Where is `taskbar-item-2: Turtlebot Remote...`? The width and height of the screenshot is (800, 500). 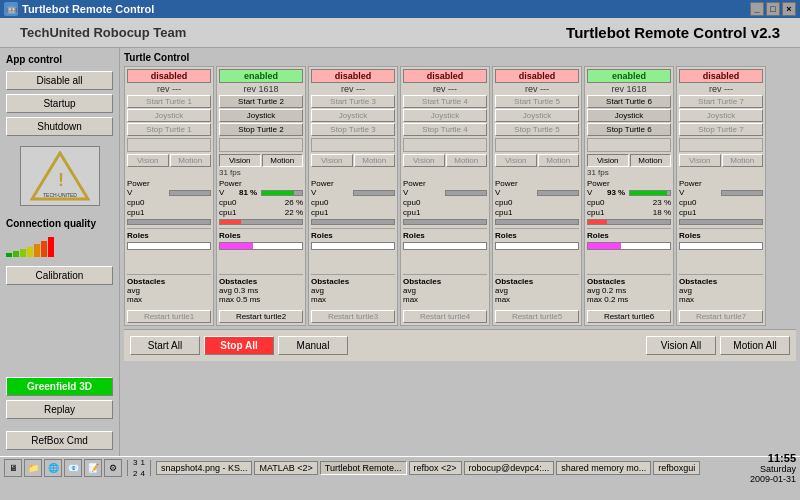
taskbar-item-2: Turtlebot Remote... is located at coordinates (364, 468).